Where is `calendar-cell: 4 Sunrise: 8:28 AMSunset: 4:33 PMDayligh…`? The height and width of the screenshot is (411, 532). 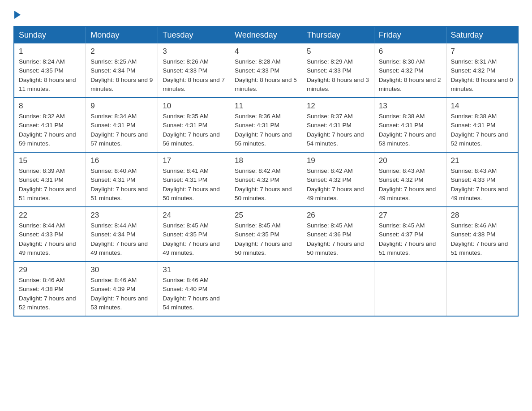
calendar-cell: 4 Sunrise: 8:28 AMSunset: 4:33 PMDayligh… is located at coordinates (266, 71).